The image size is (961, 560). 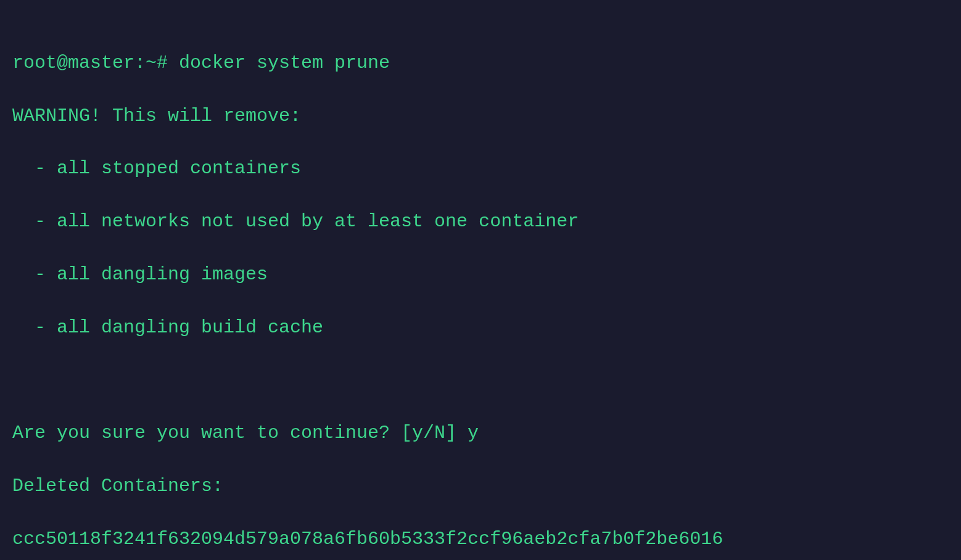 I want to click on prompt-command-line: root@master:~# docker system prune, so click(x=480, y=63).